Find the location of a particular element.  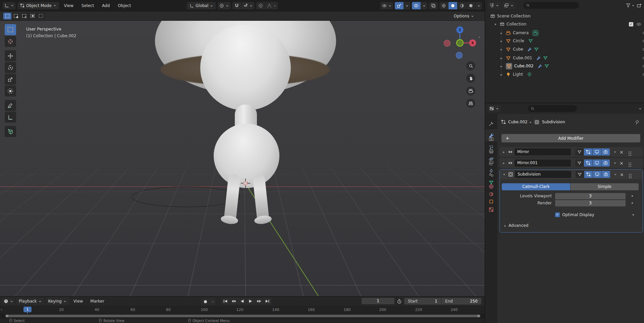

camera-view-button is located at coordinates (471, 91).